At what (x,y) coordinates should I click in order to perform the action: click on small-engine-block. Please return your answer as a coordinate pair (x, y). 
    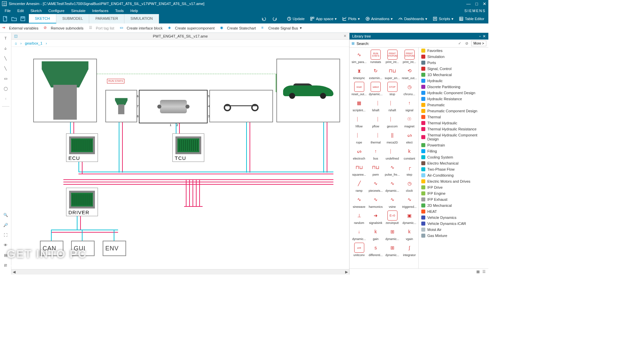
    Looking at the image, I should click on (121, 106).